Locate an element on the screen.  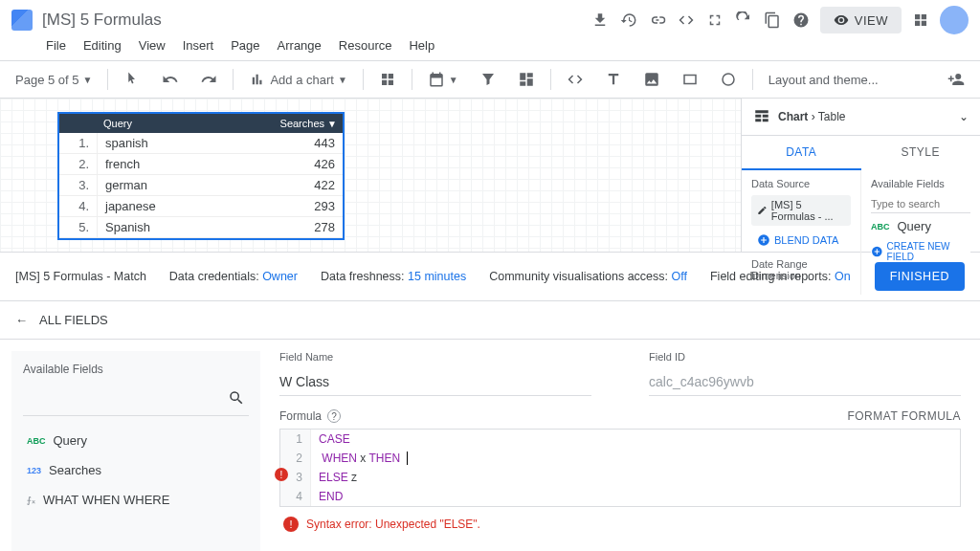
field-id-label: Field ID is located at coordinates (805, 357).